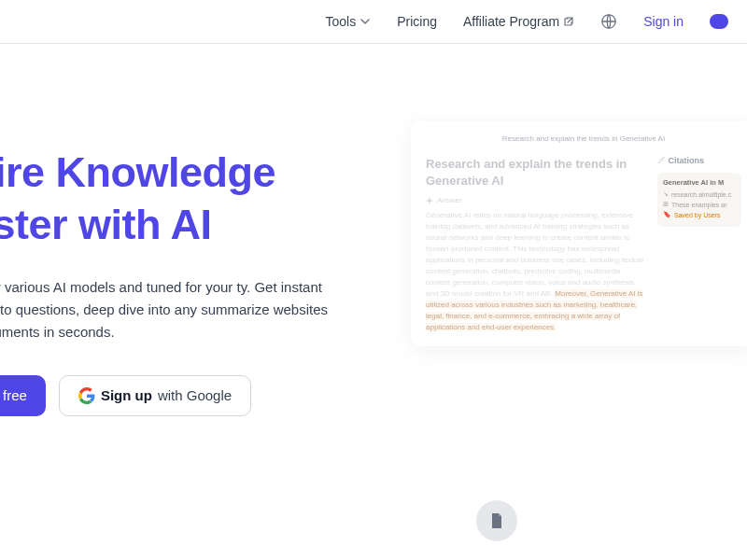 This screenshot has width=747, height=560. I want to click on signin-link: Sign in, so click(663, 21).